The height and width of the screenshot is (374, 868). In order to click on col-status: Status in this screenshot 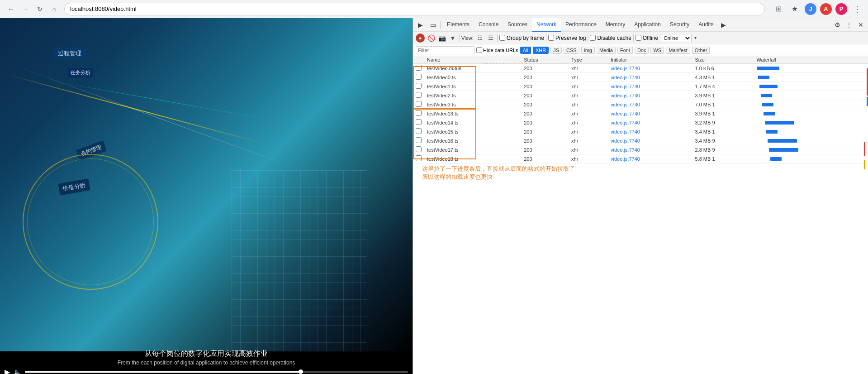, I will do `click(545, 60)`.